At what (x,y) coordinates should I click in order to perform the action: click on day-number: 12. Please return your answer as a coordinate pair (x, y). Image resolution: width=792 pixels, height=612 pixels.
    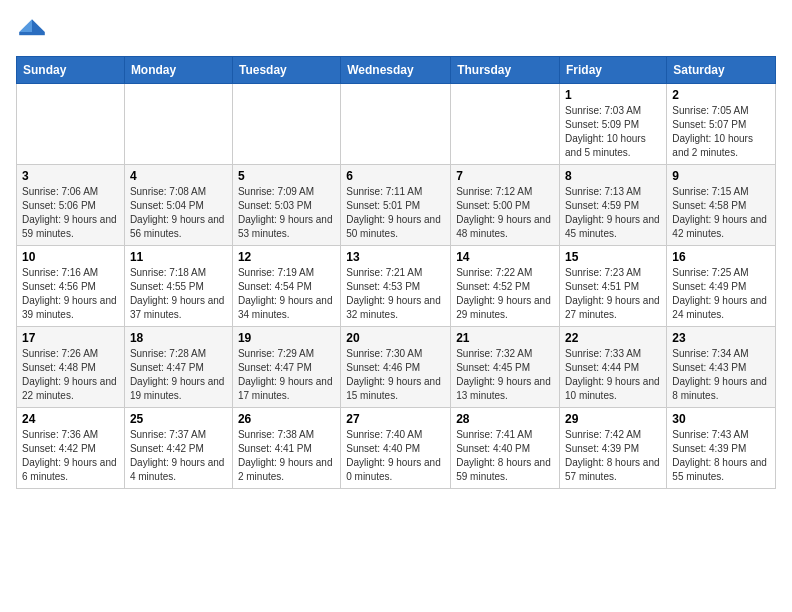
    Looking at the image, I should click on (286, 257).